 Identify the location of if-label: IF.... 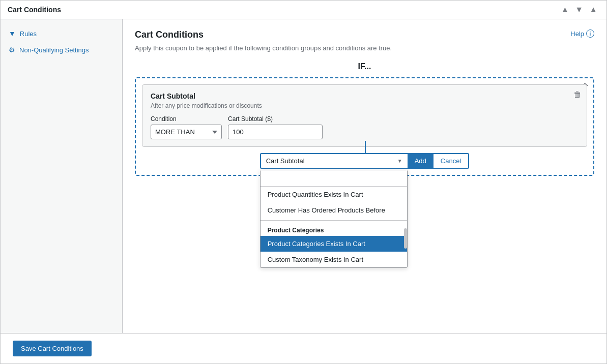
(364, 67).